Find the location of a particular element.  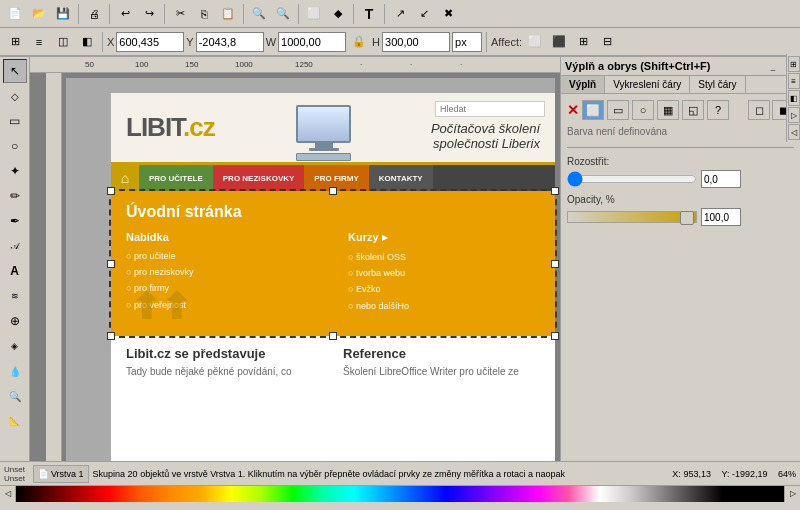

kurzy-header: Kurzy ▸ is located at coordinates (444, 238).